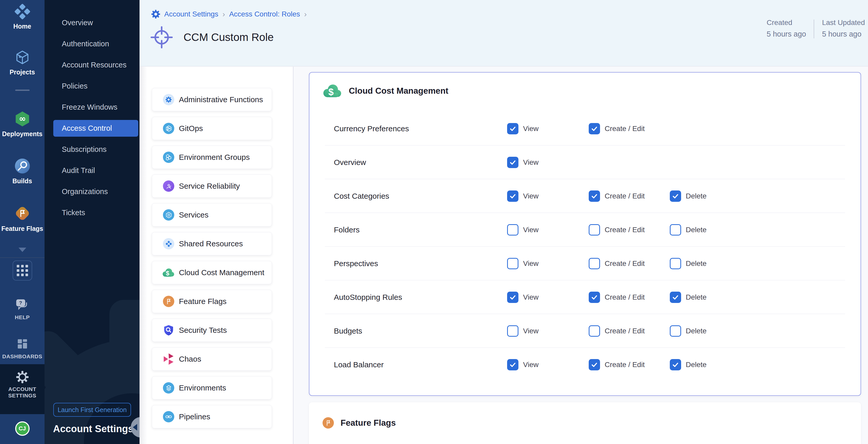  What do you see at coordinates (585, 423) in the screenshot?
I see `feature-flags-card: Feature Flags` at bounding box center [585, 423].